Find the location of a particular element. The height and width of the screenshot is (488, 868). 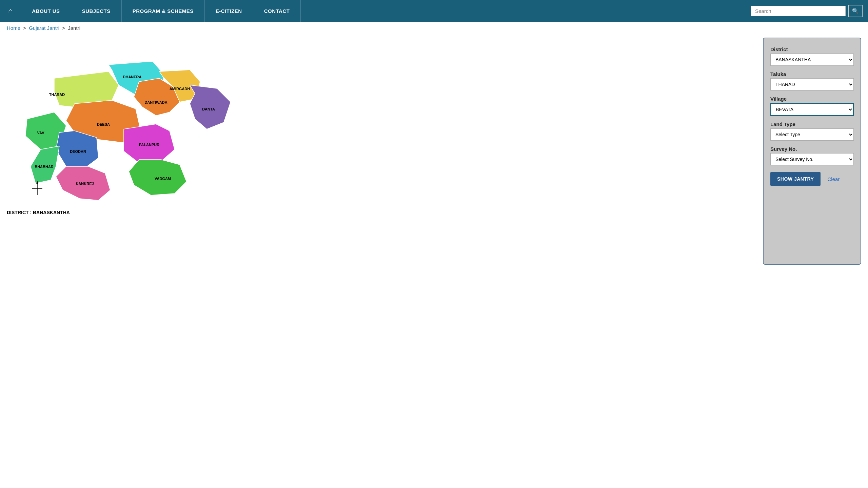

map-container: THARAD DHANERA DANTIWADA AMIRGADH DANTA … is located at coordinates (142, 133).